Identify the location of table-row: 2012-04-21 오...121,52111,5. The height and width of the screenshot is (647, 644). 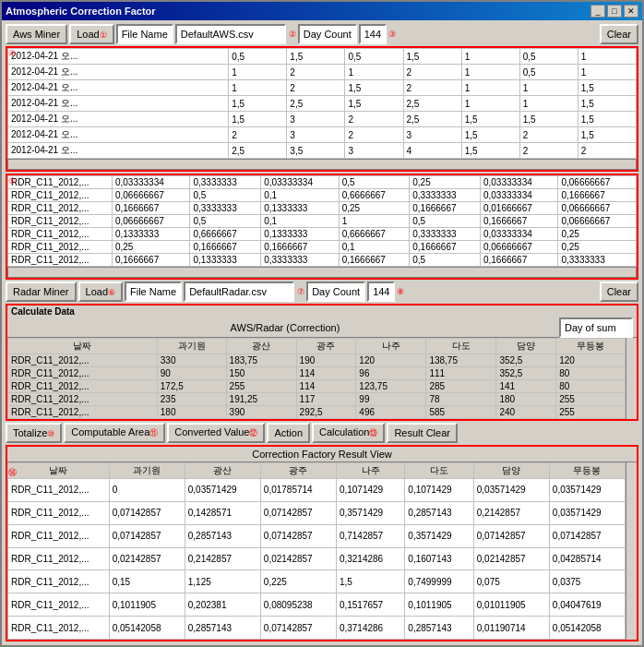
(323, 89).